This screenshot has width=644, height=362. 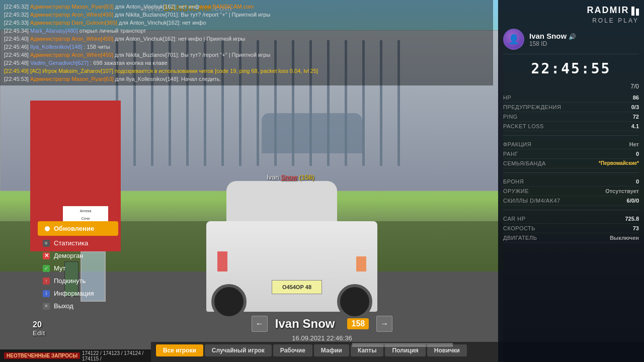 I want to click on stat-row-rank: РАНГ 0, so click(x=571, y=154).